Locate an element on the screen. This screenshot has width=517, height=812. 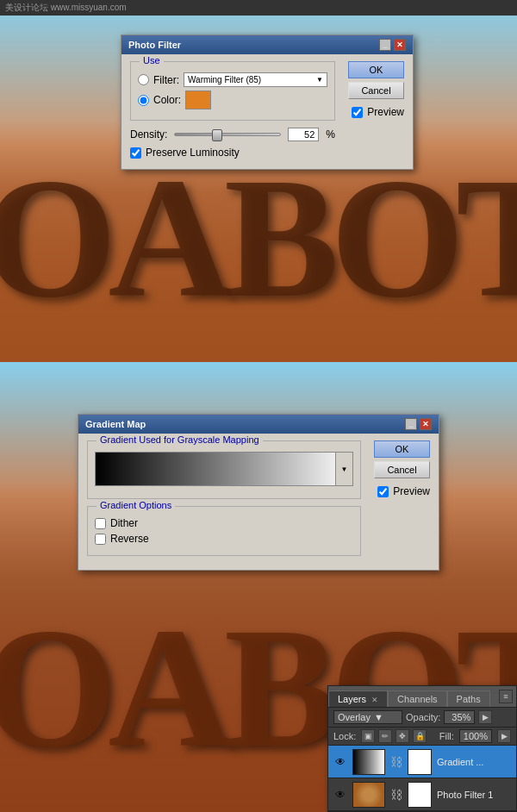
color-swatch is located at coordinates (198, 100).